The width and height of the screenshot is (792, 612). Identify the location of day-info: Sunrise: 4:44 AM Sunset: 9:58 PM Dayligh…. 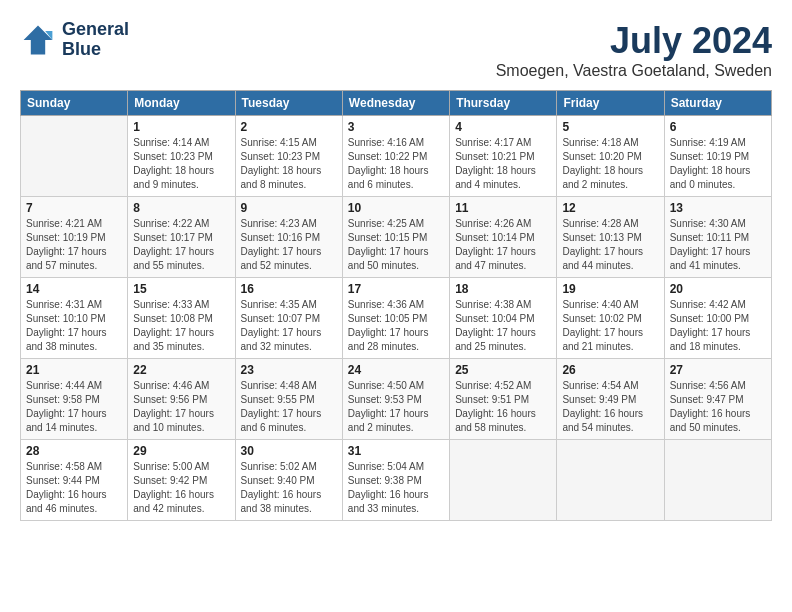
(74, 407).